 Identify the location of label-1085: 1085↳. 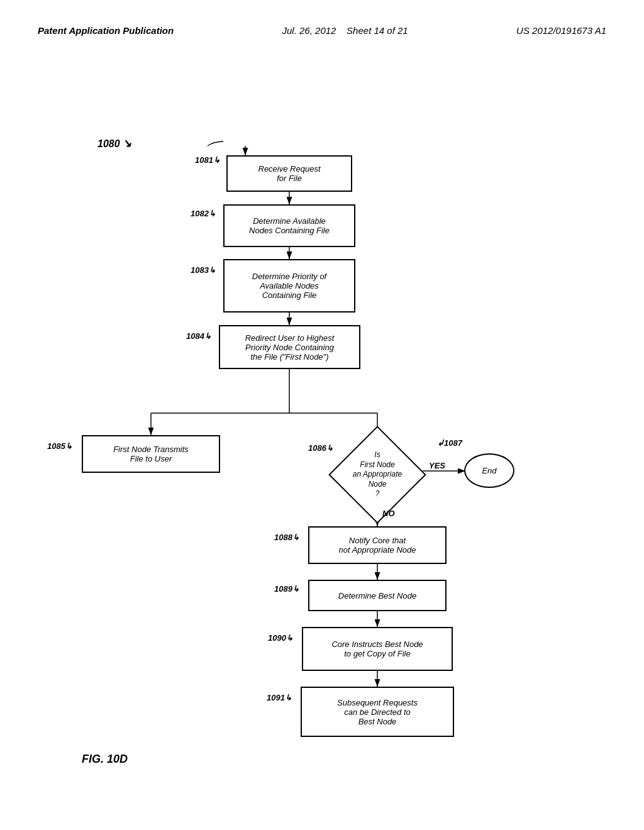
(60, 446).